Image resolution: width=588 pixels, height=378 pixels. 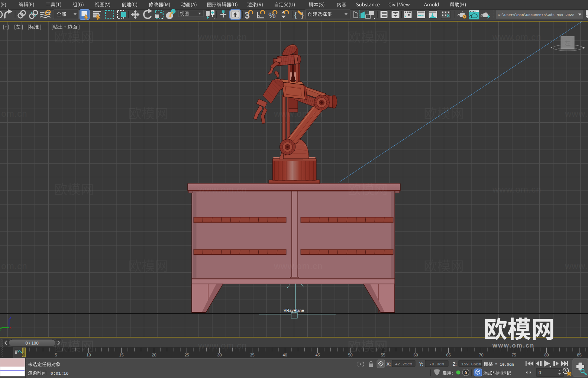 What do you see at coordinates (448, 355) in the screenshot?
I see `svg-text: 65` at bounding box center [448, 355].